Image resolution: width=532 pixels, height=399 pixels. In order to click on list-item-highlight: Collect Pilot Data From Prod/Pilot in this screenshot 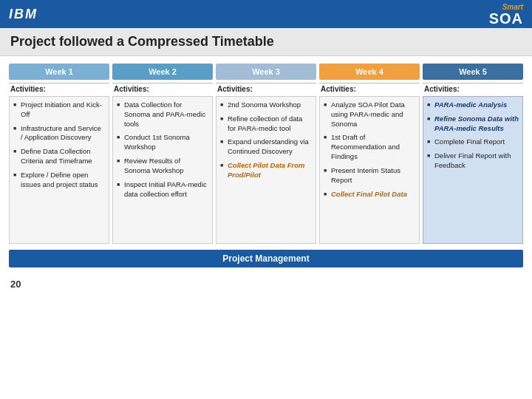, I will do `click(266, 171)`.